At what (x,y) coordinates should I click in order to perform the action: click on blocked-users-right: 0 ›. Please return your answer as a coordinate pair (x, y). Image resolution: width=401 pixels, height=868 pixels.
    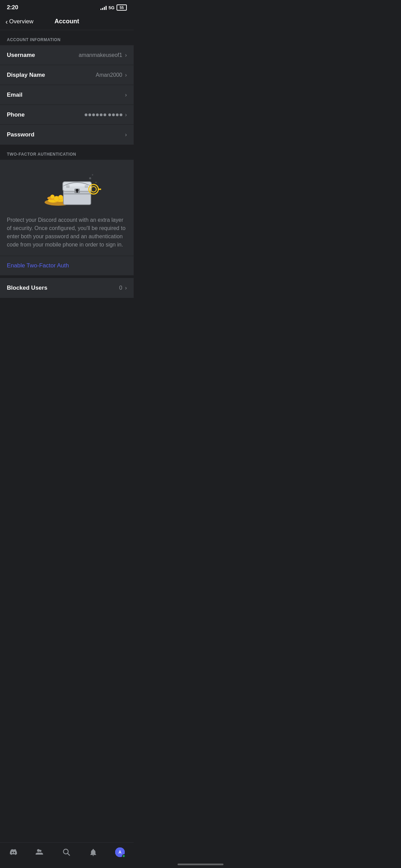
    Looking at the image, I should click on (123, 288).